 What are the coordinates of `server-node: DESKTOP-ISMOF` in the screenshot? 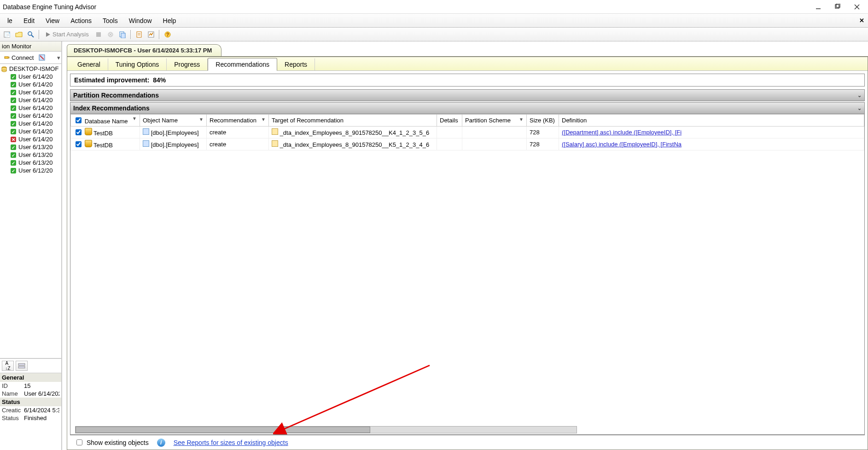 It's located at (30, 69).